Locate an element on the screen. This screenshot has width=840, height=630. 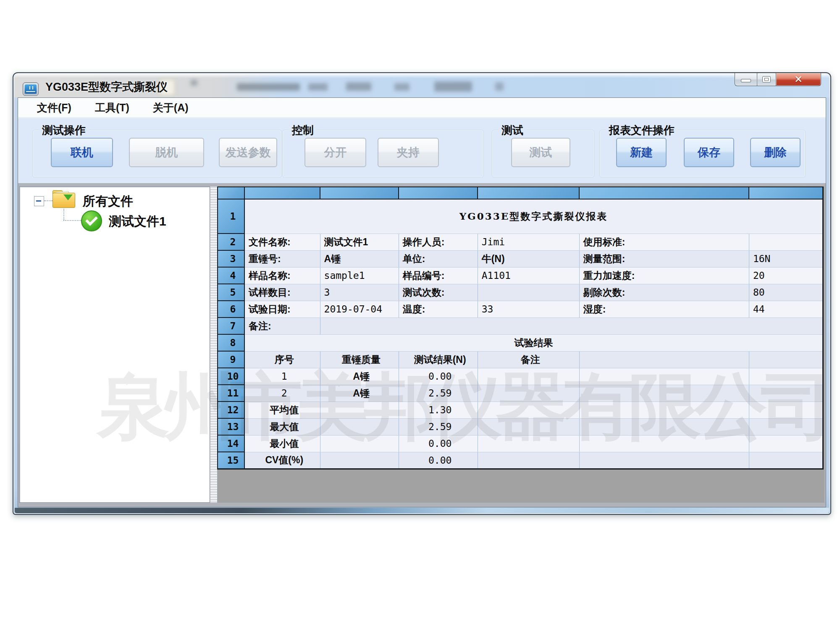
test-date-value: 2019-07-04 is located at coordinates (360, 309).